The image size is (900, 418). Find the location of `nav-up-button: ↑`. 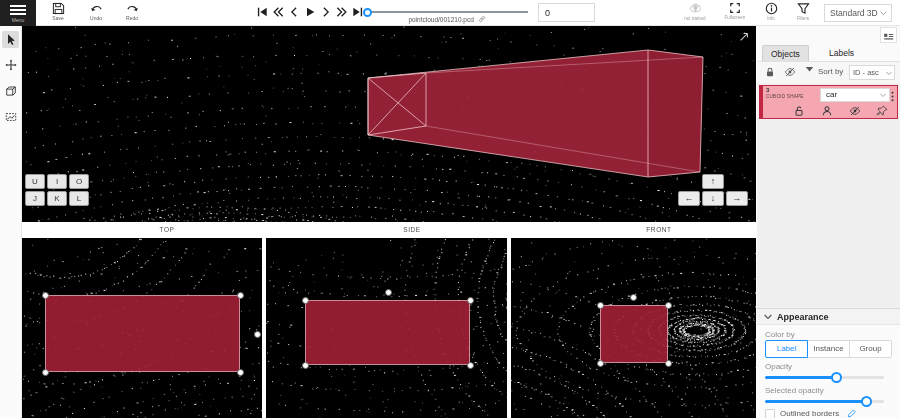

nav-up-button: ↑ is located at coordinates (713, 182).